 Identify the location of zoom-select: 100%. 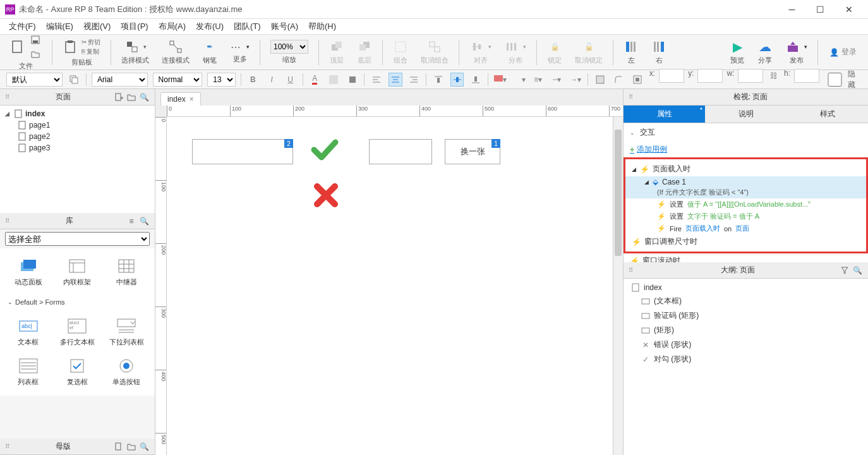
(289, 47).